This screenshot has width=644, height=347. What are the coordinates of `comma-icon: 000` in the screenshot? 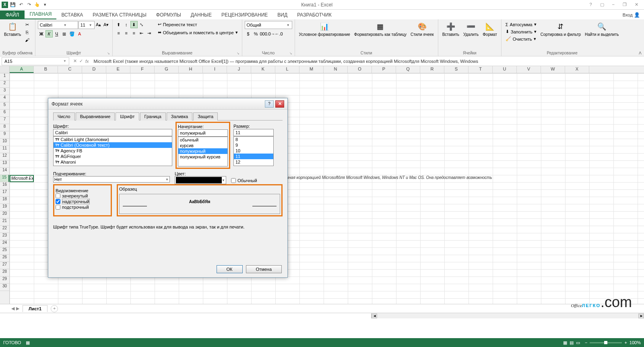 It's located at (264, 34).